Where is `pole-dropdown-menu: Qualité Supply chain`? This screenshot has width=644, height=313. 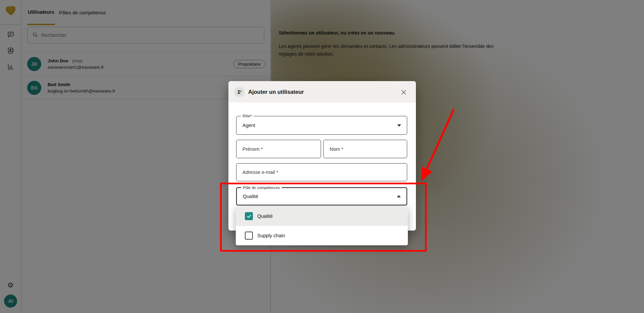 pole-dropdown-menu: Qualité Supply chain is located at coordinates (322, 226).